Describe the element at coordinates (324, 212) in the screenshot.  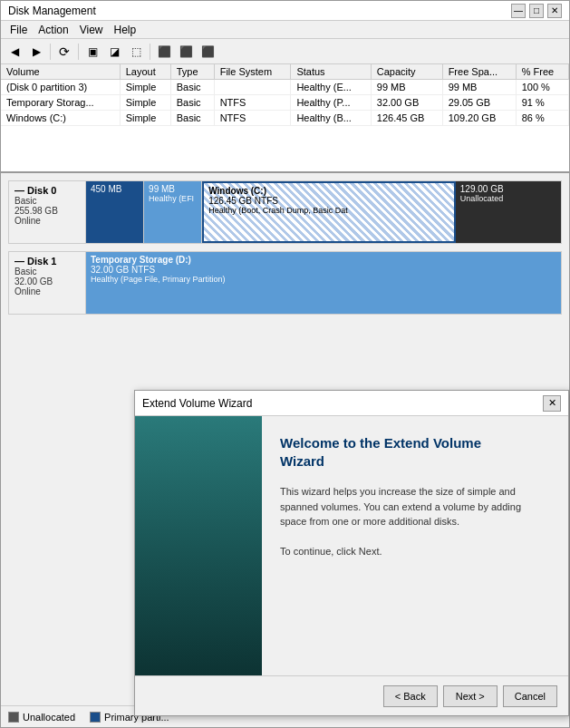
I see `disk-partitions-0: 450 MB99 MBHealthy (EFIWindows (C:)126.4…` at that location.